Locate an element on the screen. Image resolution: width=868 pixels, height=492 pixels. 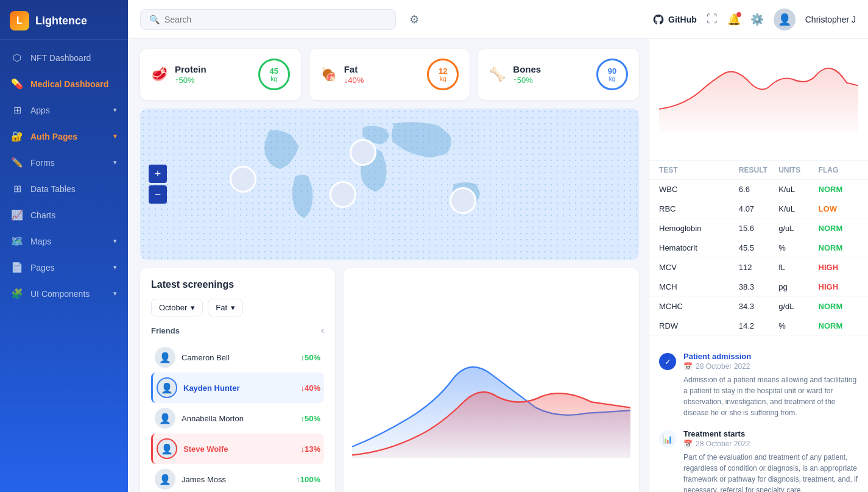
lab-result: 45.5 is located at coordinates (759, 248).